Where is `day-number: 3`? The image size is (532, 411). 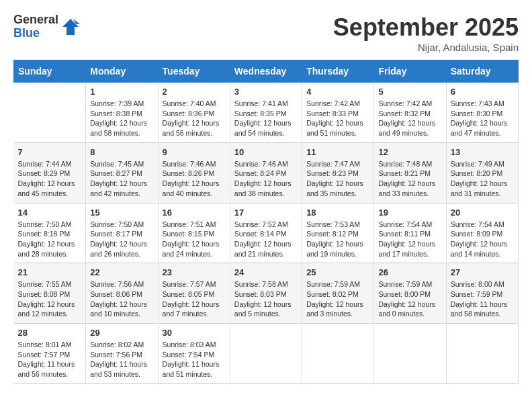
day-number: 3 is located at coordinates (266, 91).